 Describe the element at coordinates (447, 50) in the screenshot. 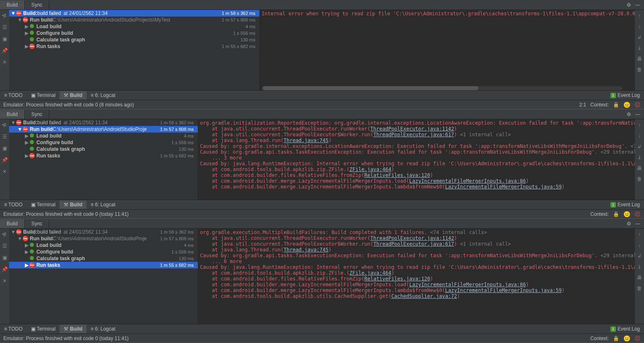

I see `console-output: Internal error when trying to read zip f…` at that location.